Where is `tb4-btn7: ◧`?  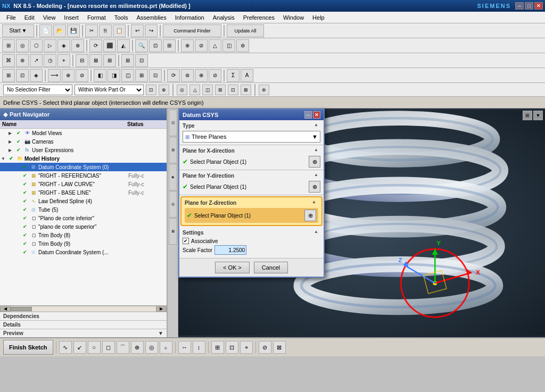
tb4-btn7: ◧ is located at coordinates (100, 76).